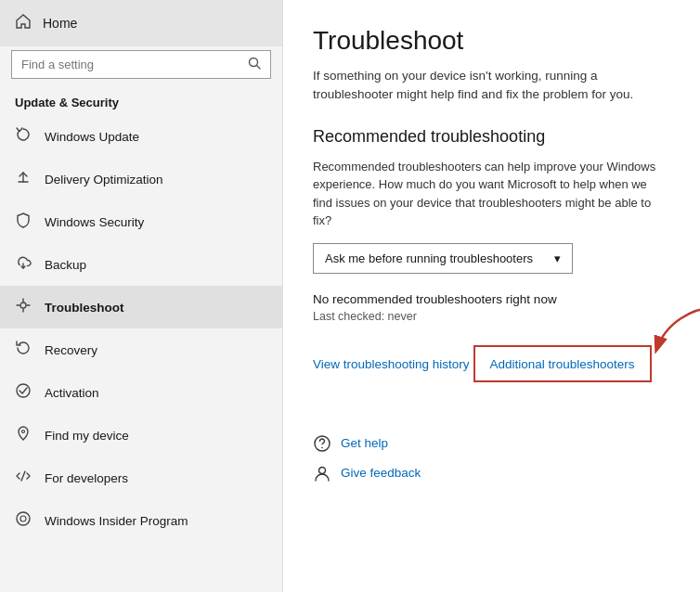 The height and width of the screenshot is (592, 700). I want to click on give-feedback-link: Give feedback, so click(492, 473).